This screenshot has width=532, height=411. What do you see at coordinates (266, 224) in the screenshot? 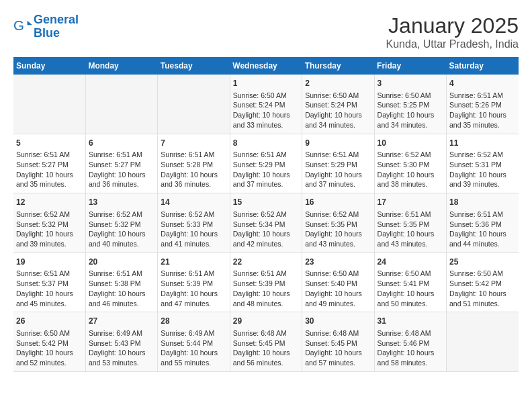
I see `sunset-text: Sunset: 5:34 PM` at bounding box center [266, 224].